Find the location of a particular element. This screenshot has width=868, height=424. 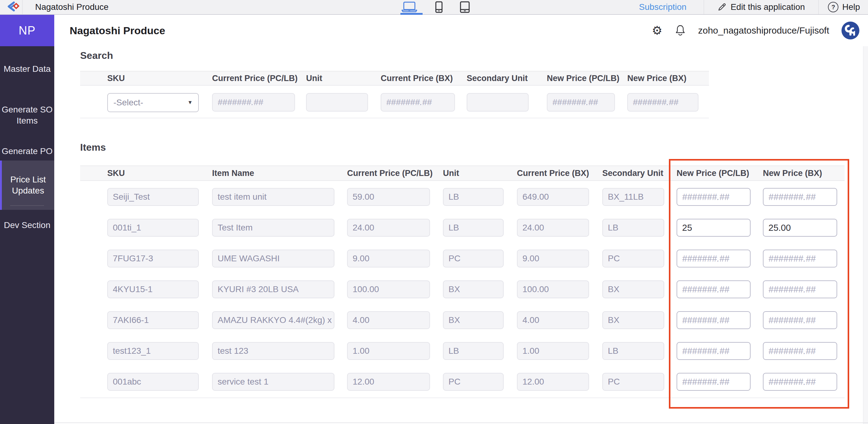

item-secondary-unit-field: BX_11LB is located at coordinates (633, 197).